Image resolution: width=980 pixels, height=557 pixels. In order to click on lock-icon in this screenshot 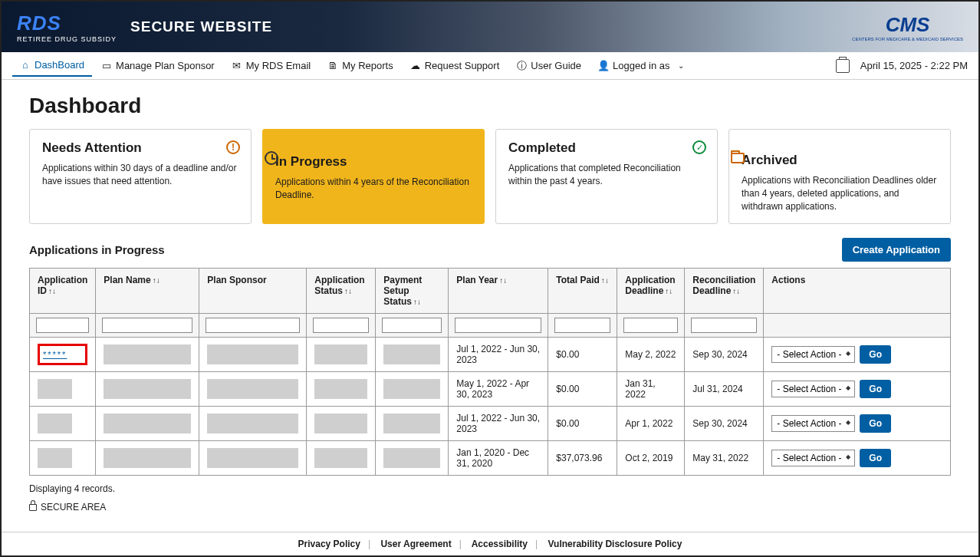, I will do `click(33, 508)`.